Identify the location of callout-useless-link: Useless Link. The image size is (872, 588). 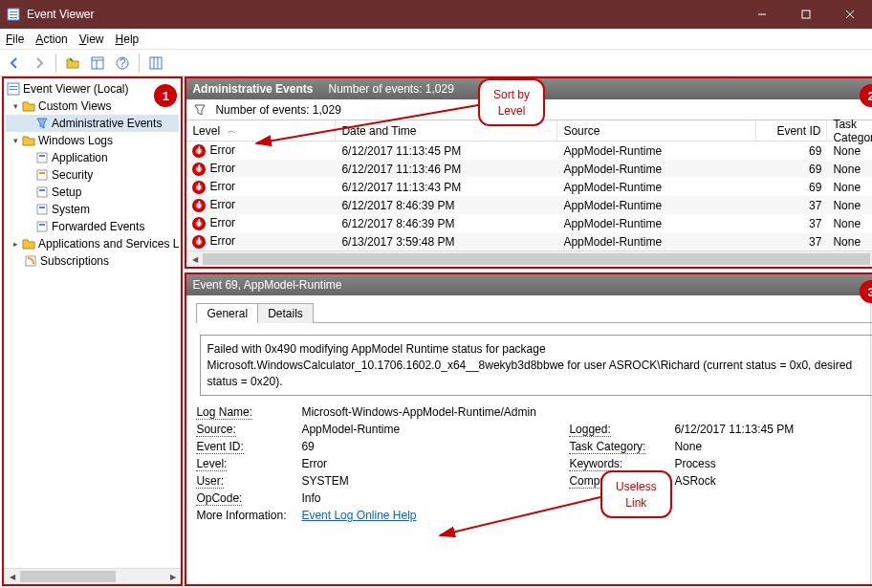
(637, 494).